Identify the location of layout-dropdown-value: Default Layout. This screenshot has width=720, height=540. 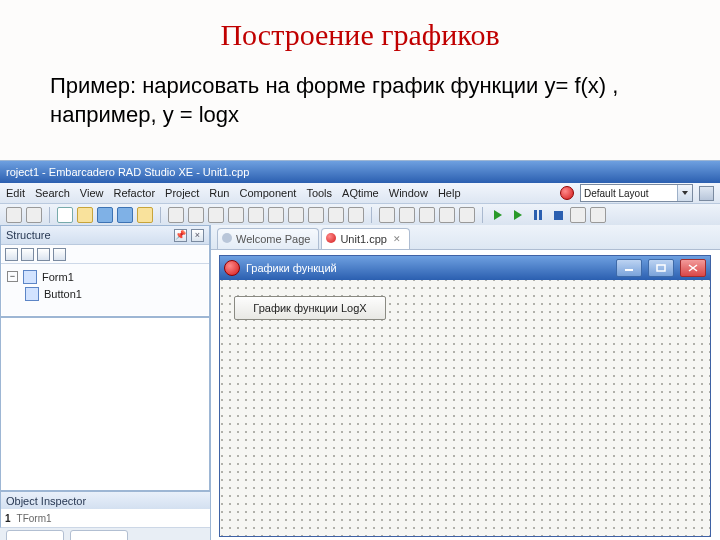
(616, 194).